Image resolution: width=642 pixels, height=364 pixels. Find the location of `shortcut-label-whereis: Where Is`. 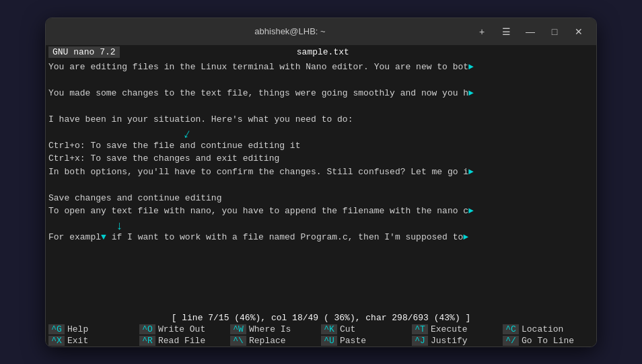

shortcut-label-whereis: Where Is is located at coordinates (269, 330).